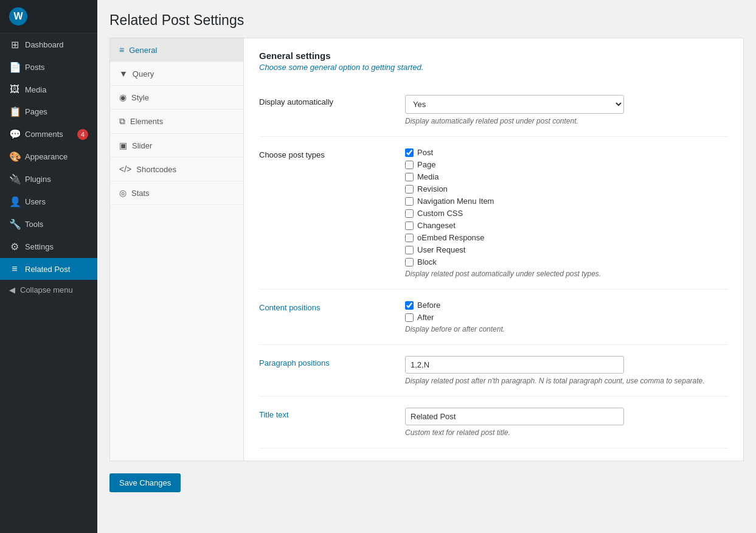 The width and height of the screenshot is (756, 533). I want to click on checkbox-page-input, so click(409, 165).